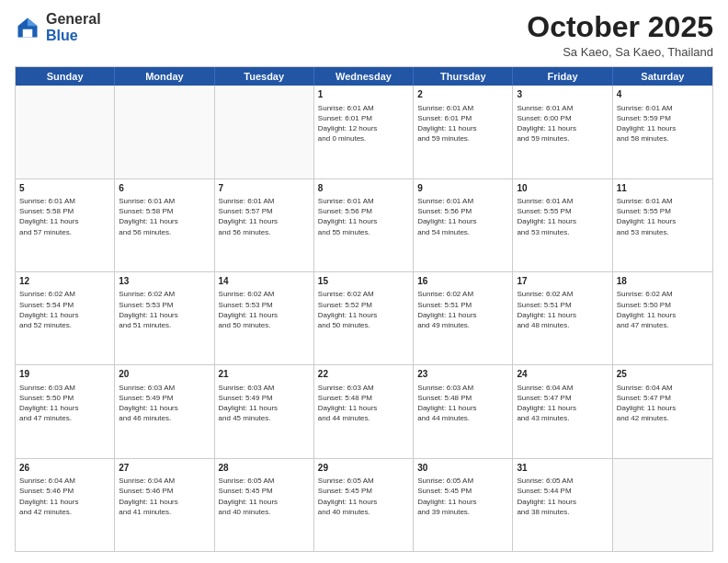  What do you see at coordinates (620, 52) in the screenshot?
I see `location: Sa Kaeo, Sa Kaeo, Thailand` at bounding box center [620, 52].